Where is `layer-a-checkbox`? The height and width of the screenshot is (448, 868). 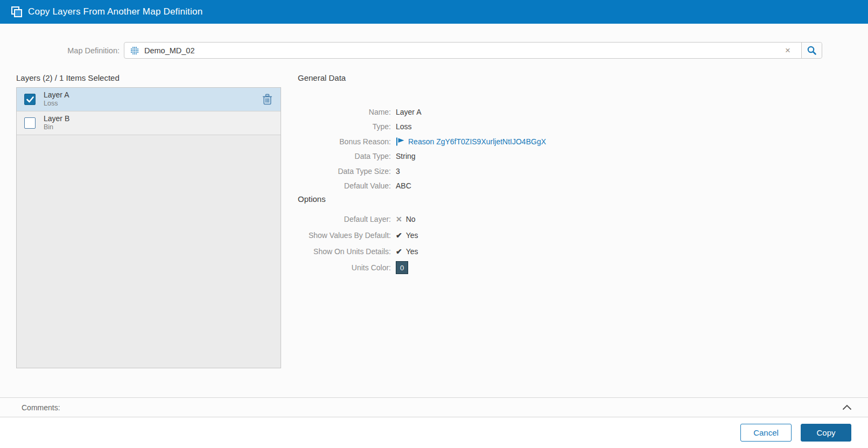 layer-a-checkbox is located at coordinates (30, 99).